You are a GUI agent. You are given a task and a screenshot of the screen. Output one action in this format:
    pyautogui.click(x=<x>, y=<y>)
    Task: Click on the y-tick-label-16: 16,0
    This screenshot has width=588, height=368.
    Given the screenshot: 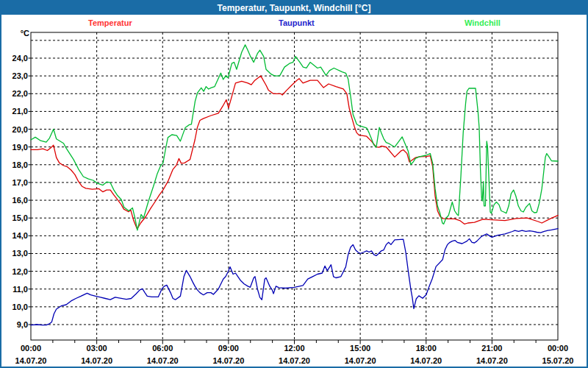 What is the action you would take?
    pyautogui.click(x=21, y=200)
    